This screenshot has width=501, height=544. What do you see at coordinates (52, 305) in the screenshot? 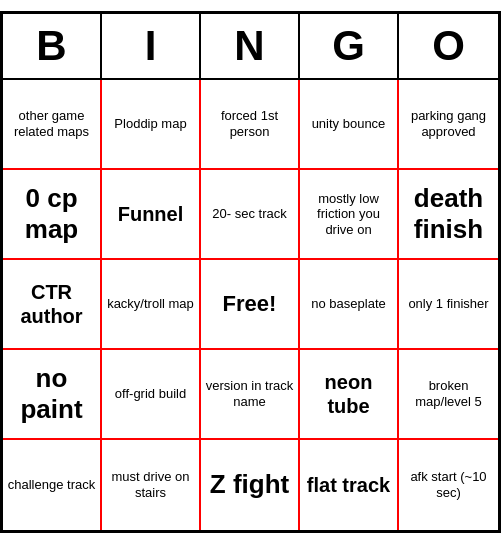
I see `cell-10: CTR author` at bounding box center [52, 305].